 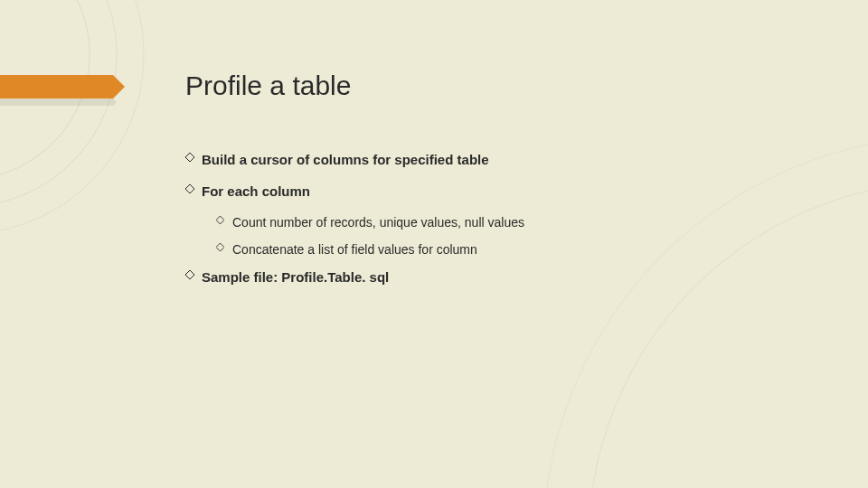 What do you see at coordinates (475, 192) in the screenshot?
I see `bullet-level1: For each column` at bounding box center [475, 192].